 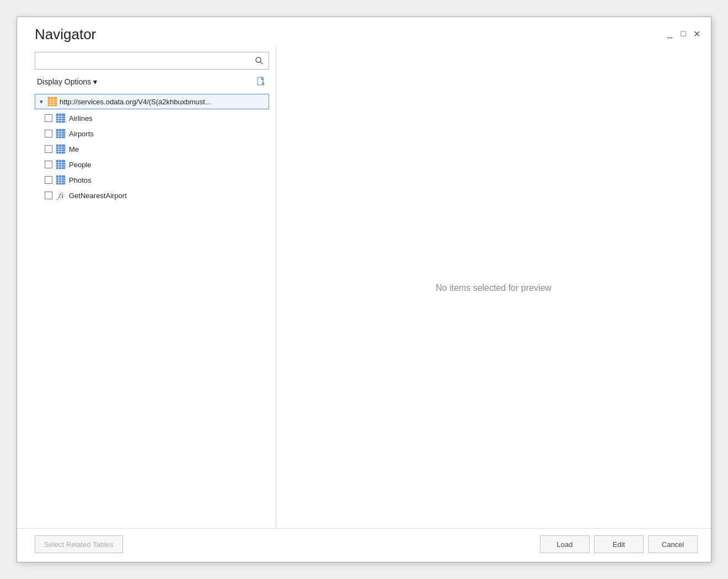 I want to click on root-table-icon, so click(x=52, y=102).